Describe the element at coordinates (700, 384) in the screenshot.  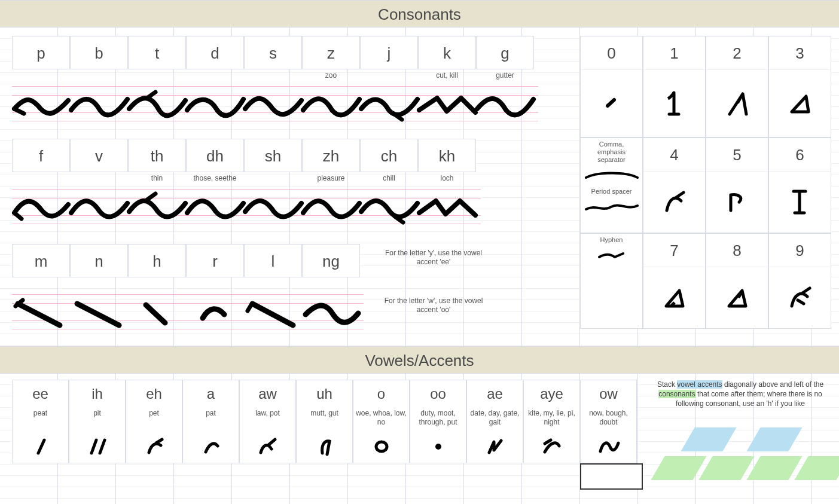
I see `highlight-vowel-accents: vowel accents` at that location.